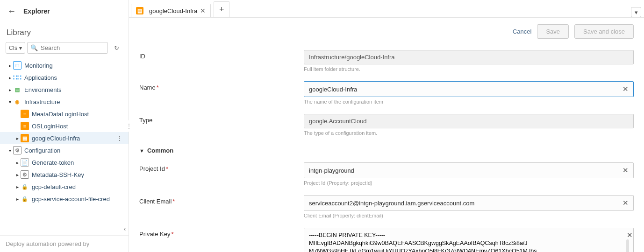  What do you see at coordinates (173, 11) in the screenshot?
I see `tab-label: googleCloud-Infra` at bounding box center [173, 11].